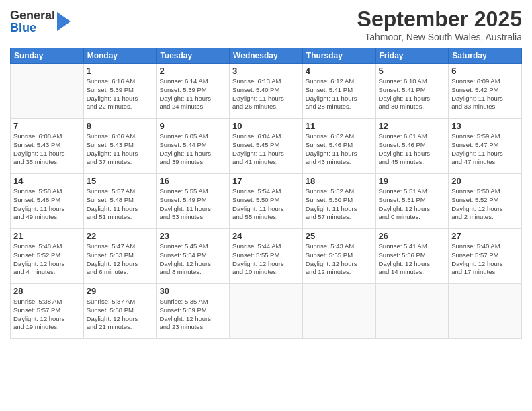 Image resolution: width=532 pixels, height=411 pixels. What do you see at coordinates (120, 257) in the screenshot?
I see `calendar-cell: 22Sunrise: 5:47 AM Sunset: 5:53 PM Dayli…` at bounding box center [120, 257].